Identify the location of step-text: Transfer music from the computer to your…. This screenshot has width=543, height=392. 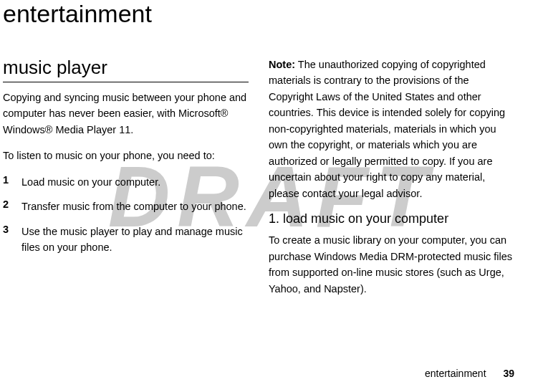
(134, 206).